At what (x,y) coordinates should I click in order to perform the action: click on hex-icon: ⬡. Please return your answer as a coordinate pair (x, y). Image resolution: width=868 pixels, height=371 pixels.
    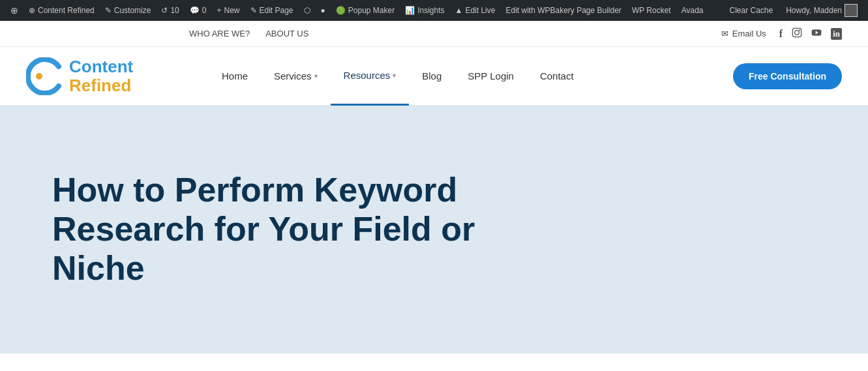
    Looking at the image, I should click on (307, 10).